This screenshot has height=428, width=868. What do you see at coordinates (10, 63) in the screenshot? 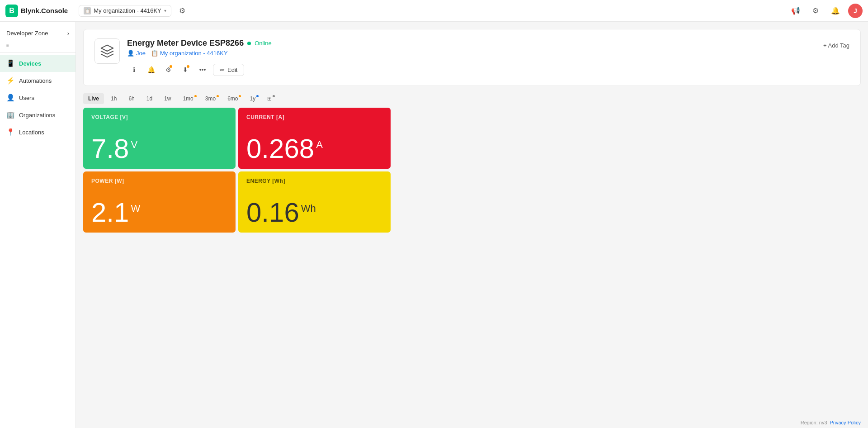
I see `devices-icon: 📱` at bounding box center [10, 63].